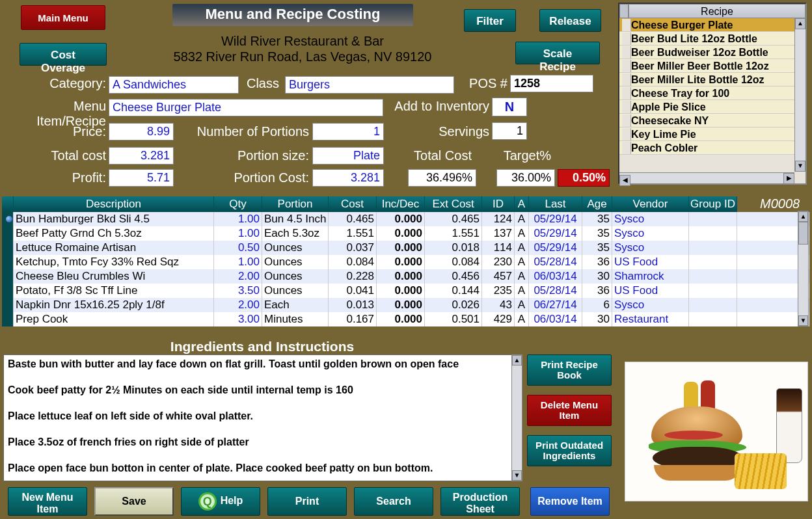 The width and height of the screenshot is (812, 519). What do you see at coordinates (803, 233) in the screenshot?
I see `scroll-thumb` at bounding box center [803, 233].